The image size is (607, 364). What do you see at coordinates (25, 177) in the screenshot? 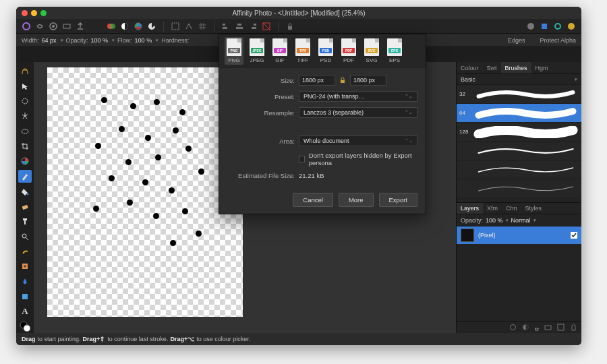
I see `paint-brush-tool` at bounding box center [25, 177].